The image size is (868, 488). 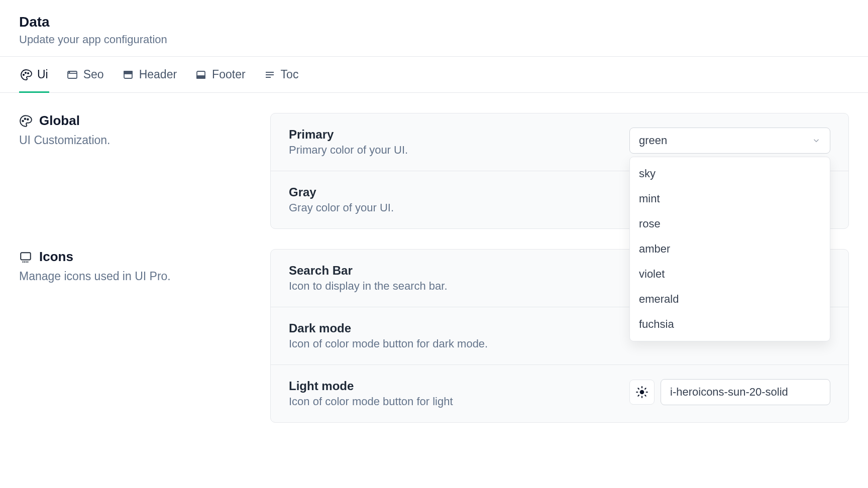 I want to click on field-label: Light mode, so click(x=452, y=386).